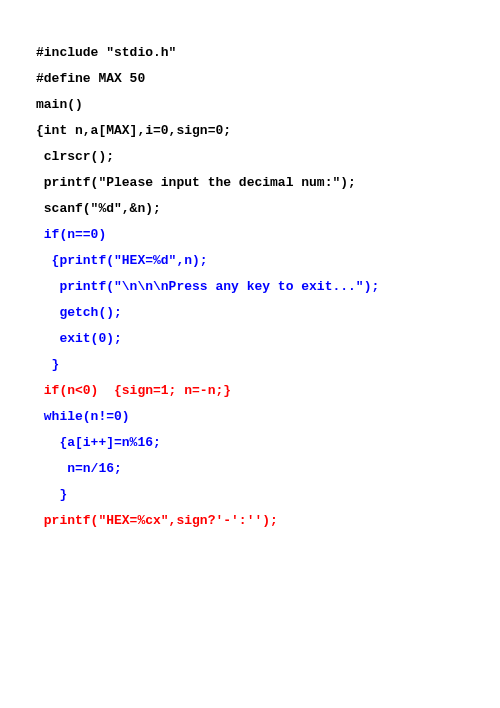  What do you see at coordinates (253, 443) in the screenshot?
I see `code-line: {a[i++]=n%16;` at bounding box center [253, 443].